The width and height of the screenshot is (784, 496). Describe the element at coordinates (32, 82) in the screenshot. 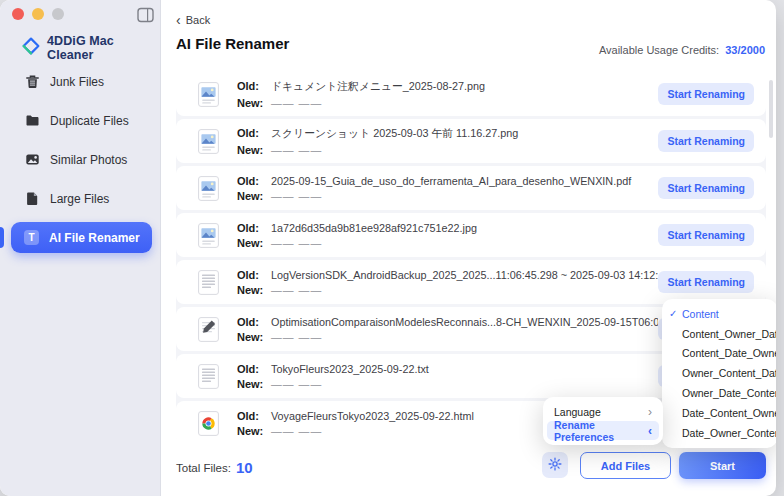

I see `trash-icon` at that location.